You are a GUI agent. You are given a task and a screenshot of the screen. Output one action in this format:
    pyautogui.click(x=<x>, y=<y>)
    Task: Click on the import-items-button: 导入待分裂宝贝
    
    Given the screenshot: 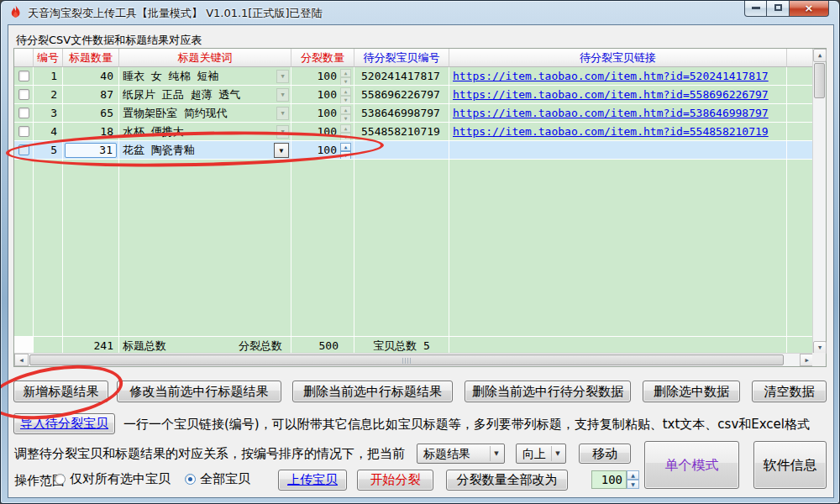 What is the action you would take?
    pyautogui.click(x=64, y=423)
    